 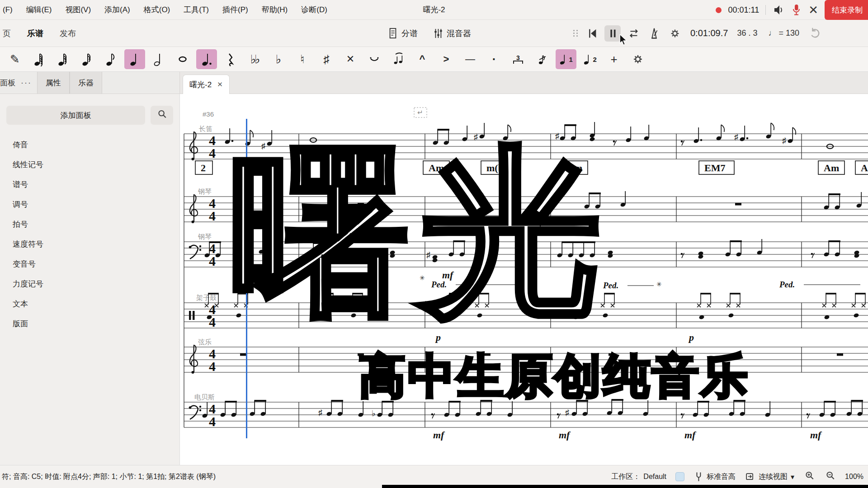 What do you see at coordinates (15, 59) in the screenshot?
I see `note-input-pencil-button: ✎` at bounding box center [15, 59].